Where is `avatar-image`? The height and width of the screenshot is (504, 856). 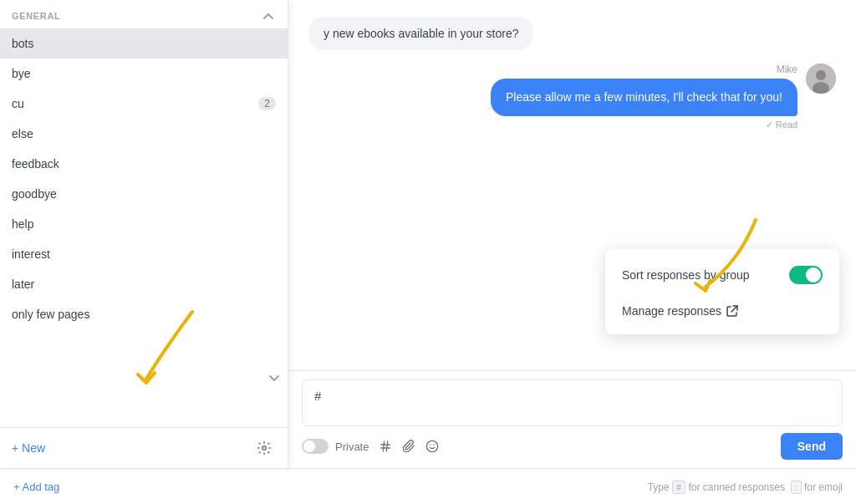
avatar-image is located at coordinates (821, 79).